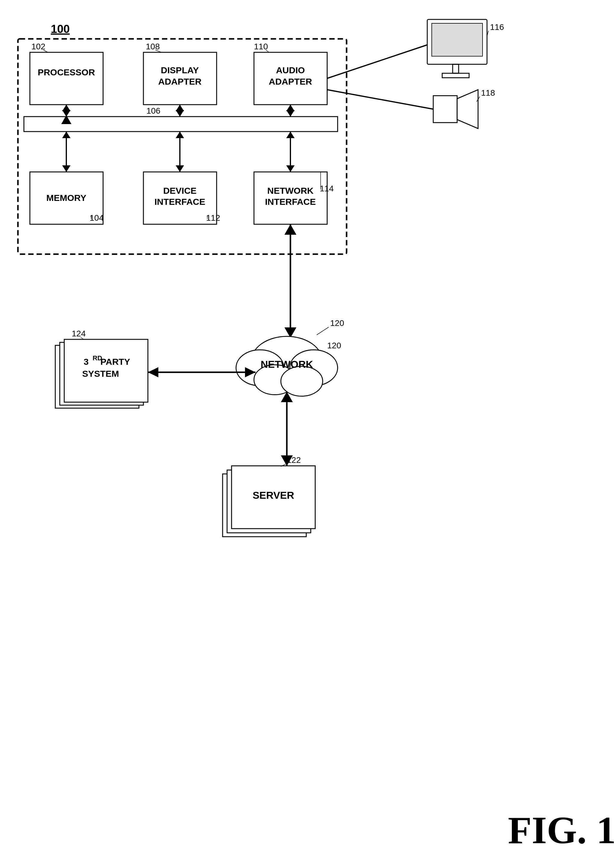 The image size is (614, 868). I want to click on svg-text: 100, so click(60, 29).